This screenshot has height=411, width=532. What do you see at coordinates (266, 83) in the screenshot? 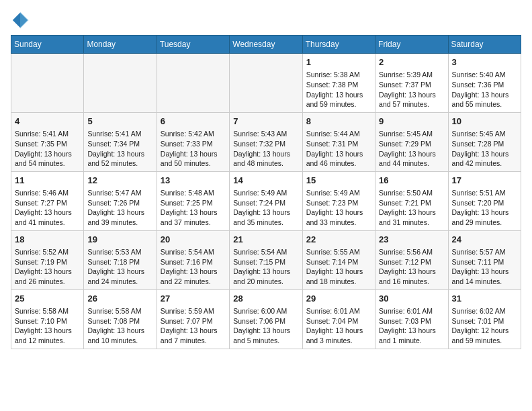
I see `calendar-week-1: 1Sunrise: 5:38 AM Sunset: 7:38 PM Daylig…` at bounding box center [266, 83].